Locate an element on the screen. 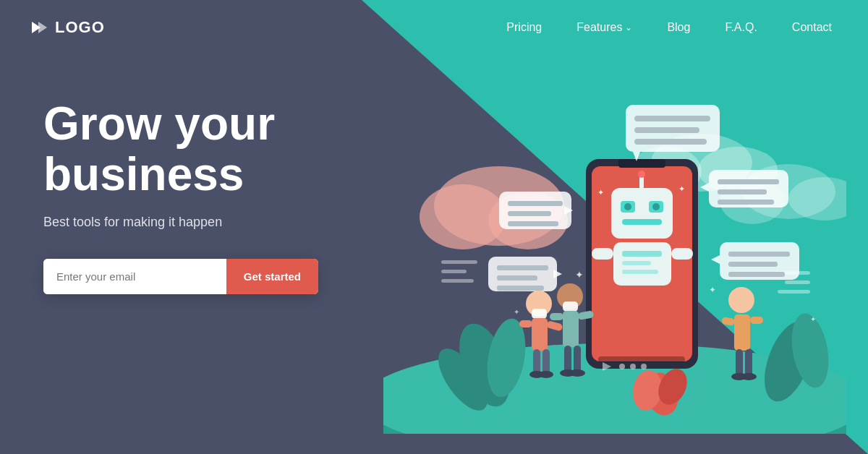 Image resolution: width=868 pixels, height=454 pixels. nav-pricing: Pricing is located at coordinates (524, 27).